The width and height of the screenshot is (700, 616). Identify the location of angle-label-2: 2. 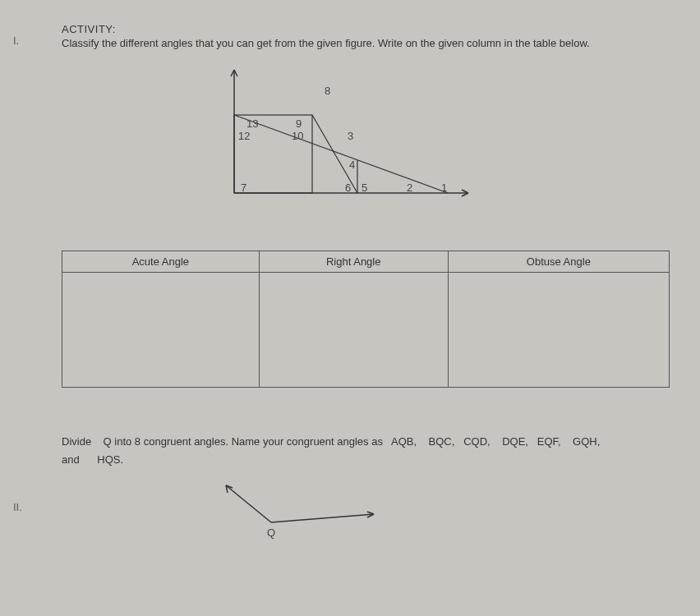
(409, 187).